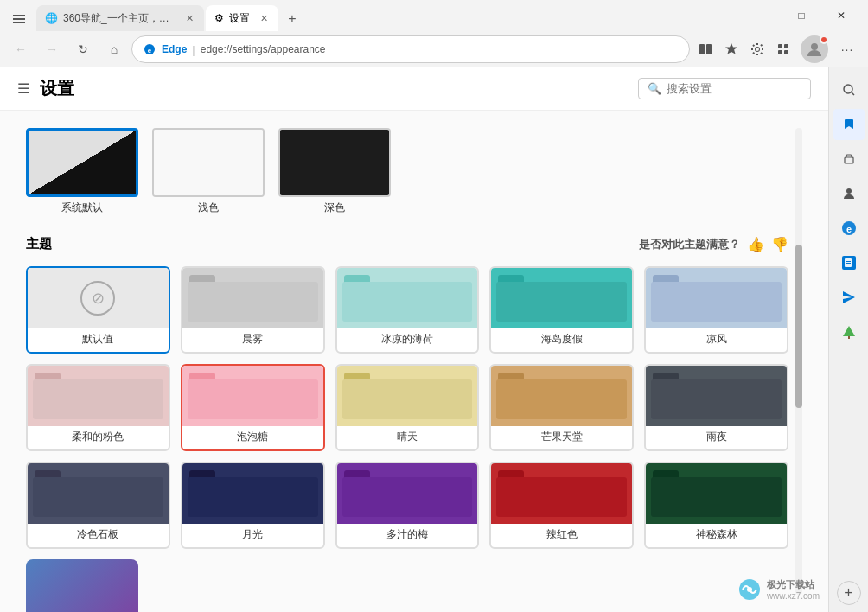  Describe the element at coordinates (99, 505) in the screenshot. I see `theme-item-cold-slate: 冷色石板` at that location.